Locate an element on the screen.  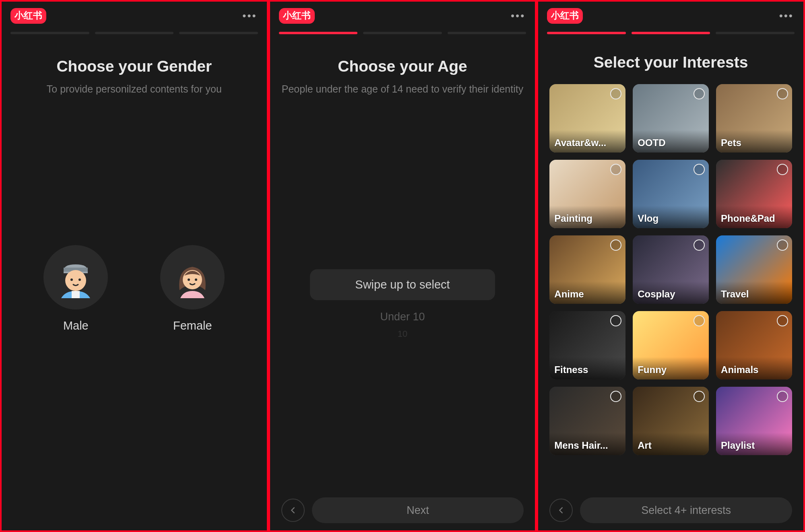
age-picker-option: 10 is located at coordinates (402, 334).